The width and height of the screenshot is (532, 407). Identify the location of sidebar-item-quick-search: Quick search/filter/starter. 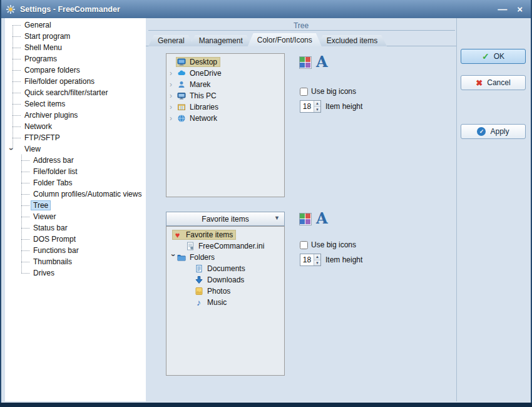
(75, 93).